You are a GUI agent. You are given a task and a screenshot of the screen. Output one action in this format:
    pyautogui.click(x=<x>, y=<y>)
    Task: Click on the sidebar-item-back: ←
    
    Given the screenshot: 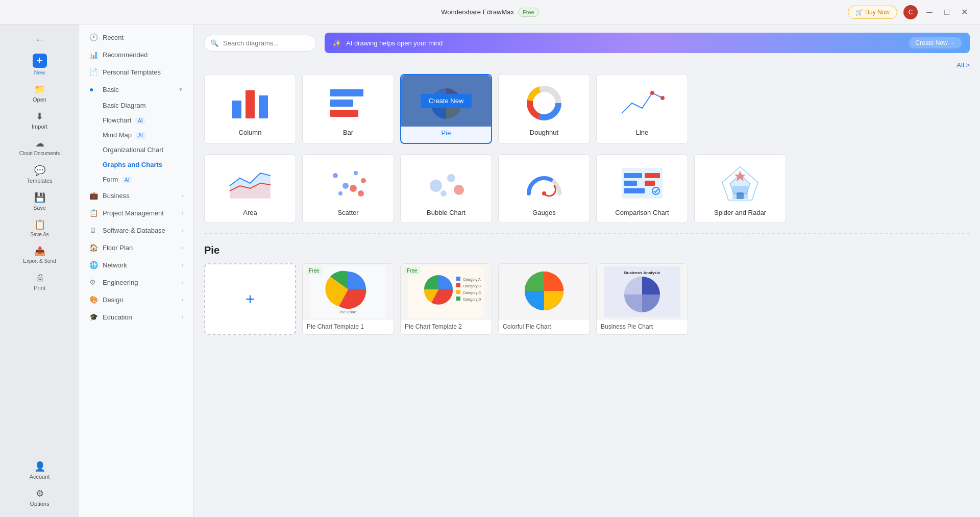 What is the action you would take?
    pyautogui.click(x=40, y=40)
    